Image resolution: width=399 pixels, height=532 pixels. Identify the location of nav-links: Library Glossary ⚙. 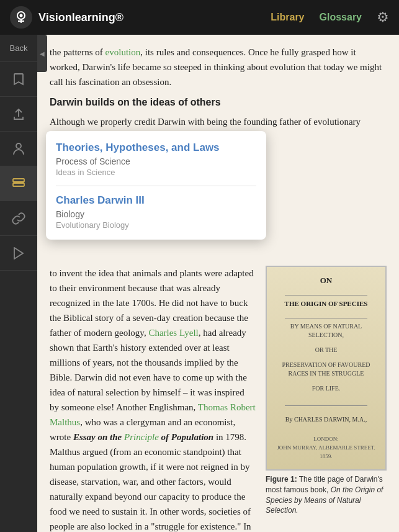
(330, 17).